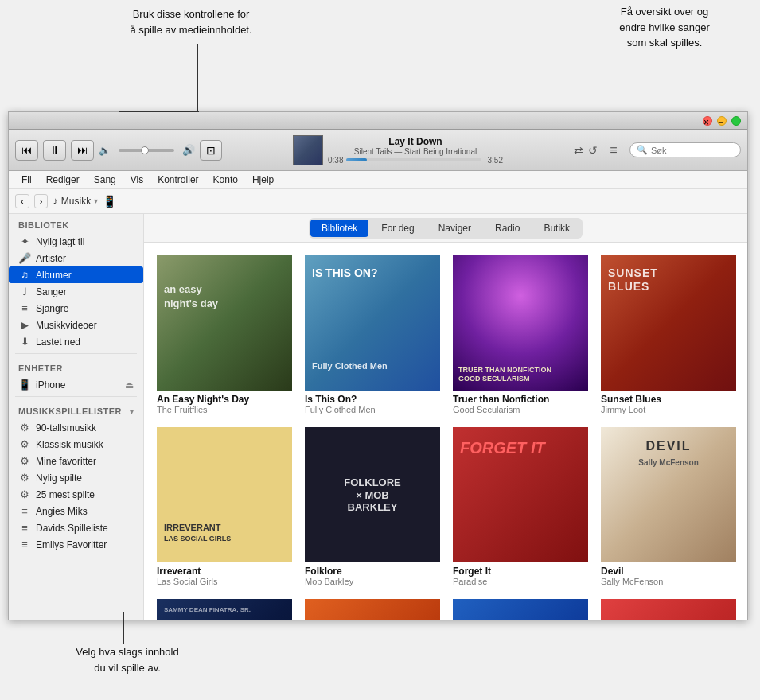 Image resolution: width=760 pixels, height=700 pixels. I want to click on tab-butikk: Butikk, so click(557, 228).